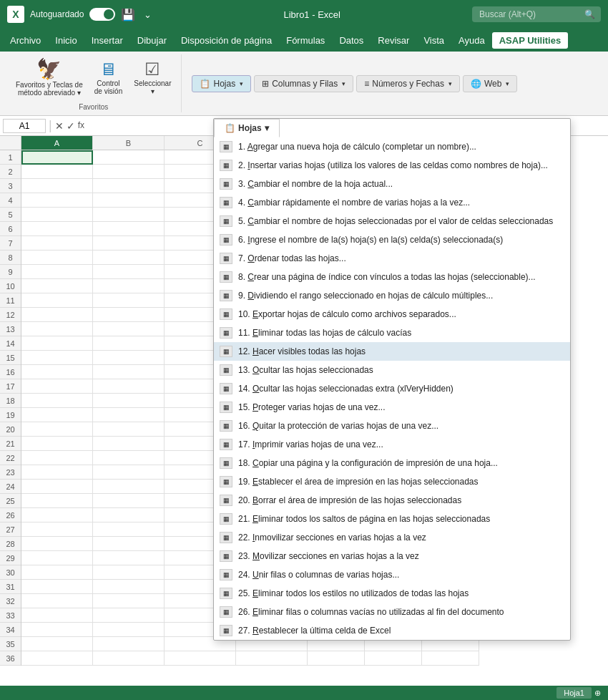  Describe the element at coordinates (247, 128) in the screenshot. I see `dropdown-tab-hojas: 📋 Hojas ▾` at that location.